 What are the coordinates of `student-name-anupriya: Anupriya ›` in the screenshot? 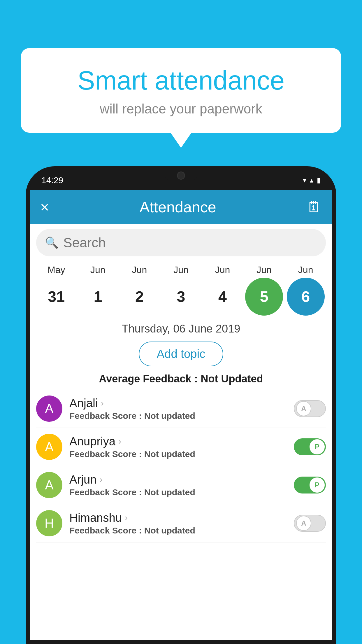 It's located at (178, 442).